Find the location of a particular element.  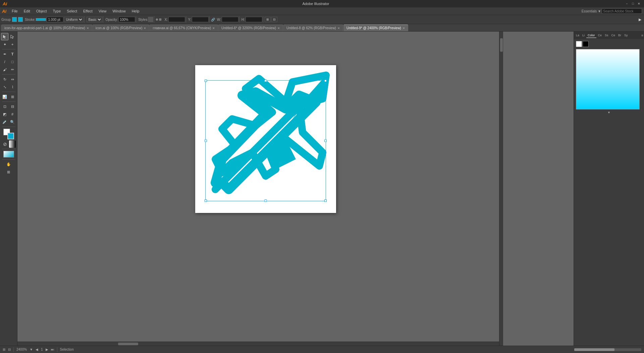

opacity-input: 100% is located at coordinates (127, 19).